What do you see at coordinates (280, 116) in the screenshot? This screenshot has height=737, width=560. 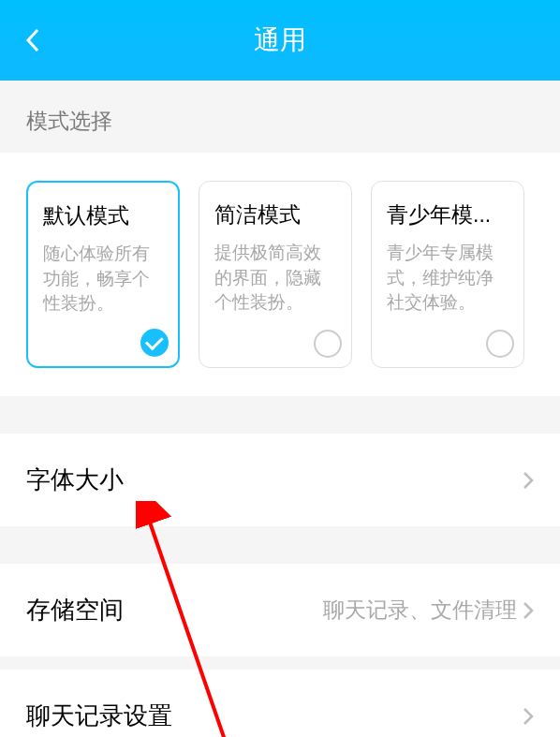 I see `section-label: 模式选择` at bounding box center [280, 116].